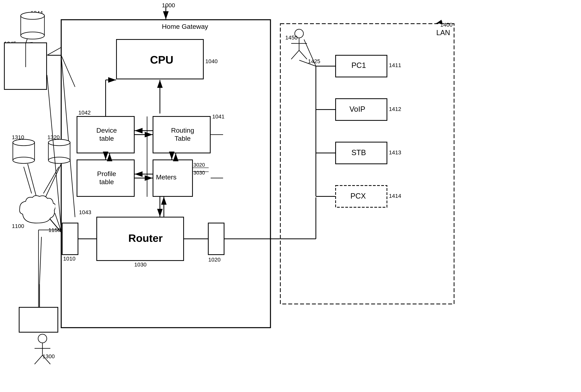 This screenshot has height=392, width=581. I want to click on meters-label: Meters, so click(166, 177).